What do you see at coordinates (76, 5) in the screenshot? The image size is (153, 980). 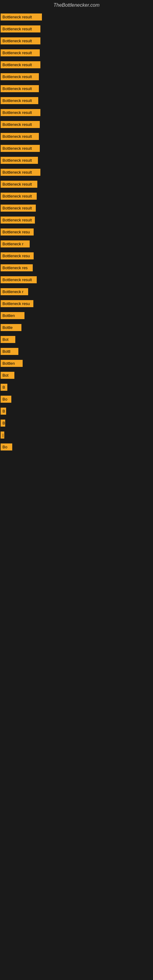 I see `site-title: TheBottlenecker.com` at bounding box center [76, 5].